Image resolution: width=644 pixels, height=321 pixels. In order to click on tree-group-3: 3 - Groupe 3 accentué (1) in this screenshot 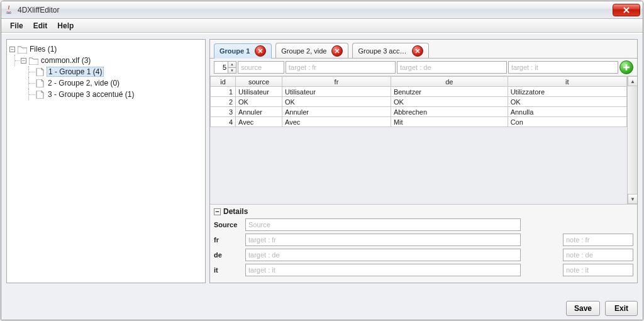, I will do `click(106, 94)`.